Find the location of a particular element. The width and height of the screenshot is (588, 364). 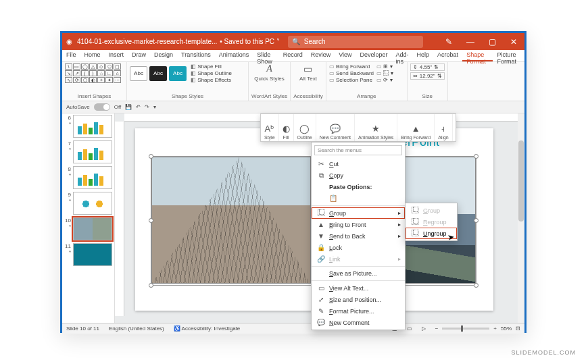

mini-bring-forward-button: ▲Bring Forward is located at coordinates (416, 128).